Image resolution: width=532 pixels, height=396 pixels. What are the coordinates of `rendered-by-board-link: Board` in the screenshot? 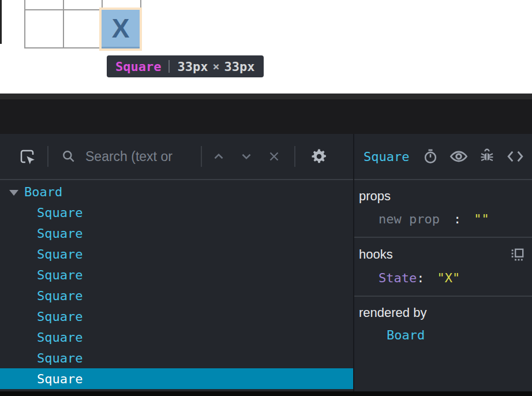 It's located at (459, 335).